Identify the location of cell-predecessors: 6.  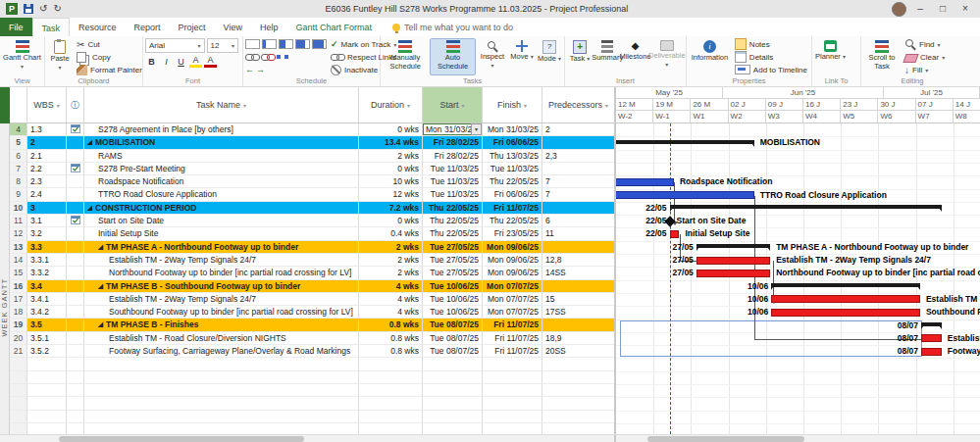
(579, 221).